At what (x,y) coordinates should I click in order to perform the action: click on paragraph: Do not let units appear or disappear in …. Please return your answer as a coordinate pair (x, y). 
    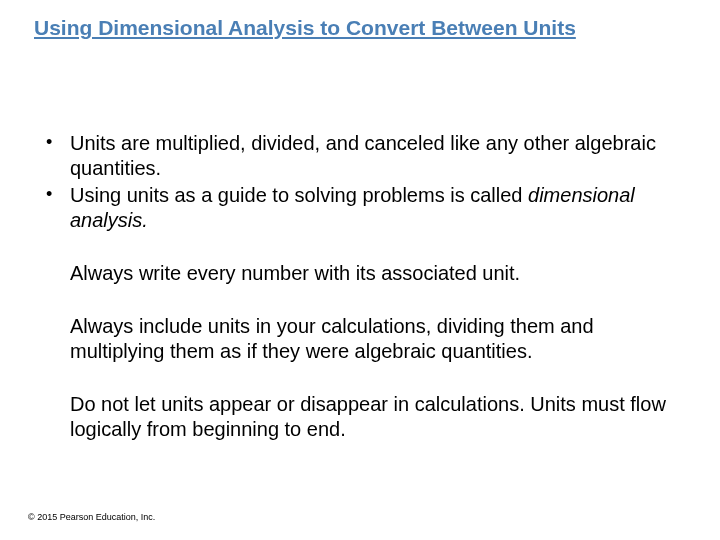
    Looking at the image, I should click on (360, 417).